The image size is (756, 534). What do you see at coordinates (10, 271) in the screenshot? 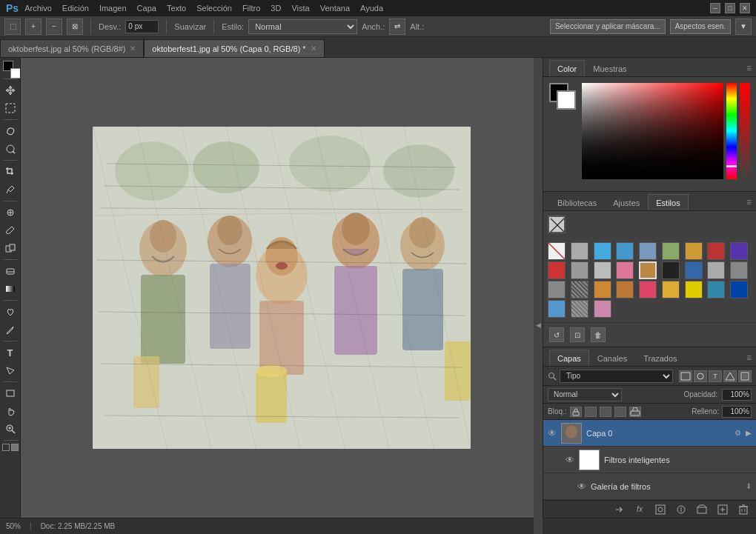
I see `eraser-tool-btn` at bounding box center [10, 271].